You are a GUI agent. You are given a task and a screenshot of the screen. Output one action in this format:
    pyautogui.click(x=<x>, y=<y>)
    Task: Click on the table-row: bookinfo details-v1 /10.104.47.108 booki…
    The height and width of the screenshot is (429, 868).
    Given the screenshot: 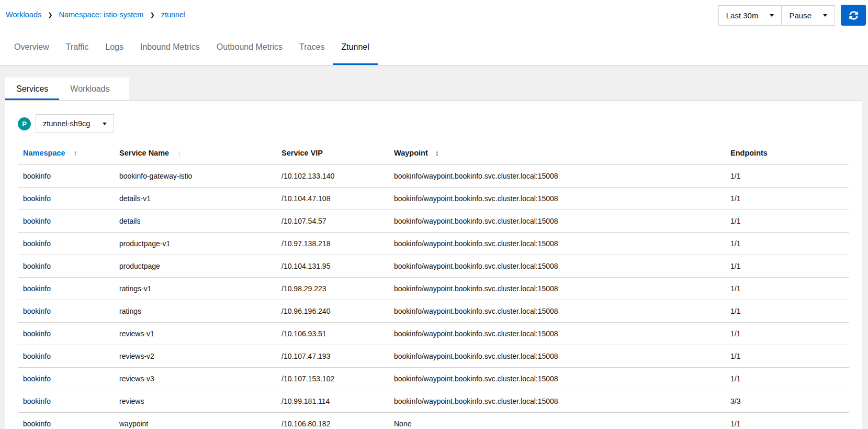 What is the action you would take?
    pyautogui.click(x=433, y=199)
    